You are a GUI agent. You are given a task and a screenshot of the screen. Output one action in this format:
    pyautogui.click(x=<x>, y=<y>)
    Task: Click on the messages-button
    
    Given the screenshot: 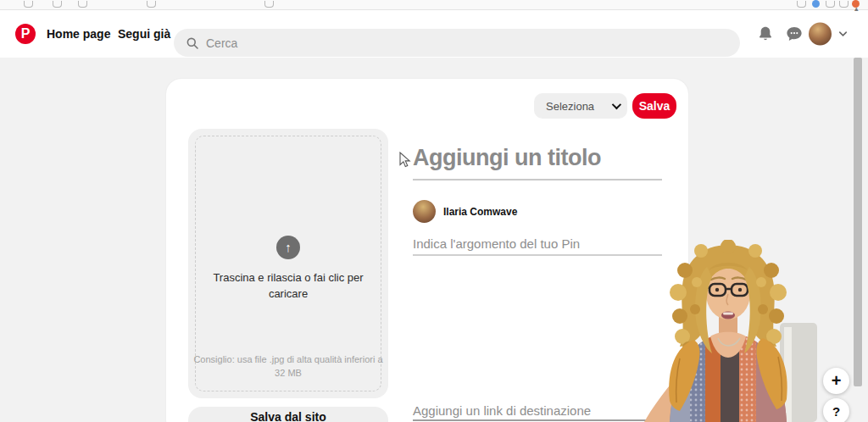 What is the action you would take?
    pyautogui.click(x=794, y=34)
    